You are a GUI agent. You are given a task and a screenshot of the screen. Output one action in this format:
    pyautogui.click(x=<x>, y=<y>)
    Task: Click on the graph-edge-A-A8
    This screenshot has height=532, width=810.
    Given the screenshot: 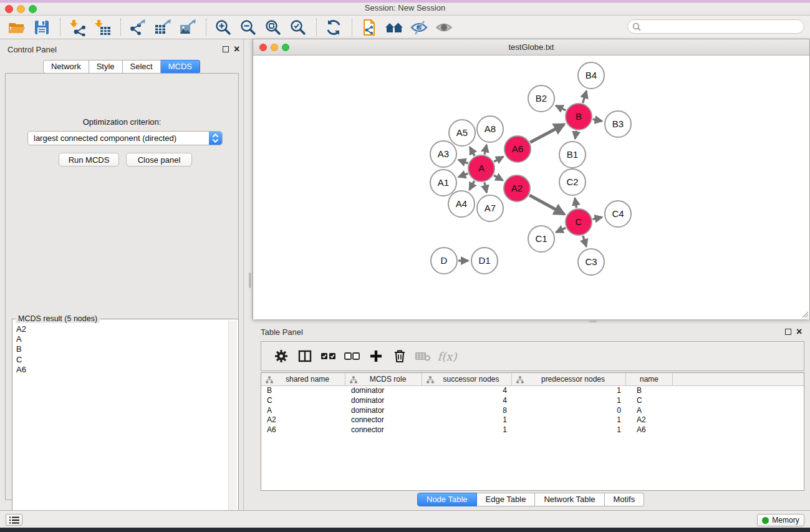 What is the action you would take?
    pyautogui.click(x=485, y=150)
    